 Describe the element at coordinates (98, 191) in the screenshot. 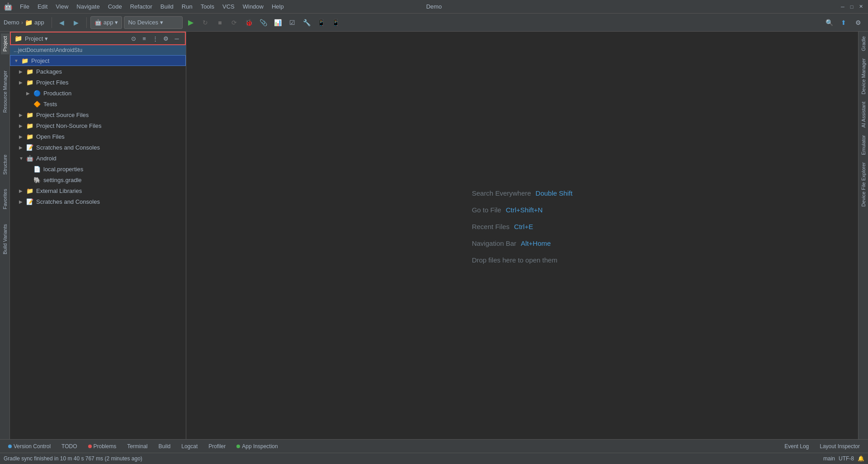

I see `tree-item-external-libs: ▶ 📁 External Libraries` at that location.